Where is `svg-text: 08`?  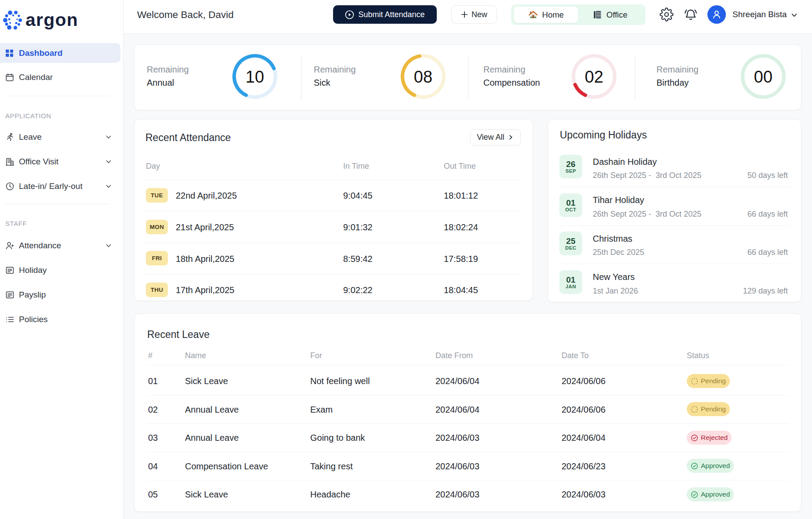 svg-text: 08 is located at coordinates (423, 77).